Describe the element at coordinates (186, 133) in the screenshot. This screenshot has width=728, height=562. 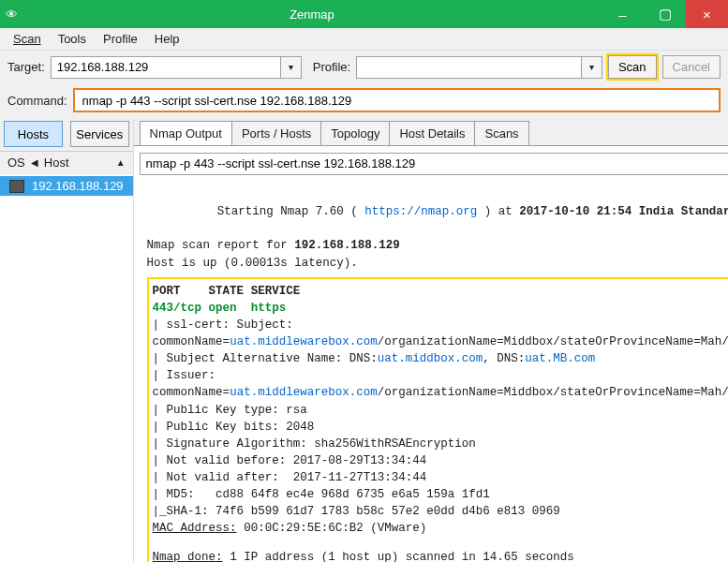
I see `tab-nmap-output: Nmap Output` at that location.